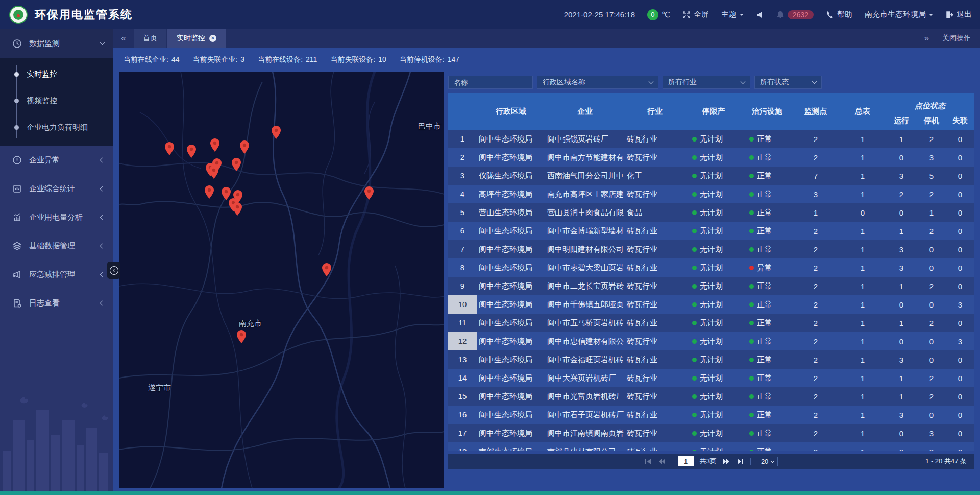  What do you see at coordinates (711, 82) in the screenshot?
I see `filter-bar: 行政区域名称 所有行业 所有状态` at bounding box center [711, 82].